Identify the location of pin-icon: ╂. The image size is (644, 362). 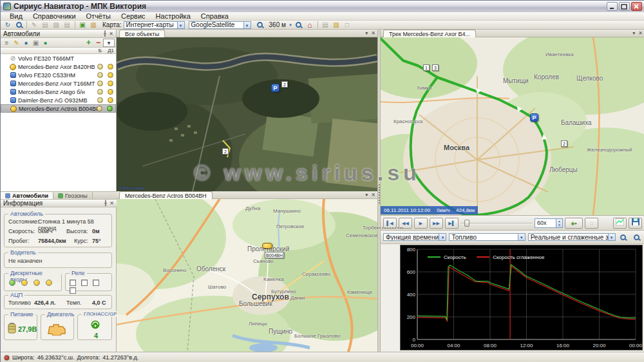
(104, 33).